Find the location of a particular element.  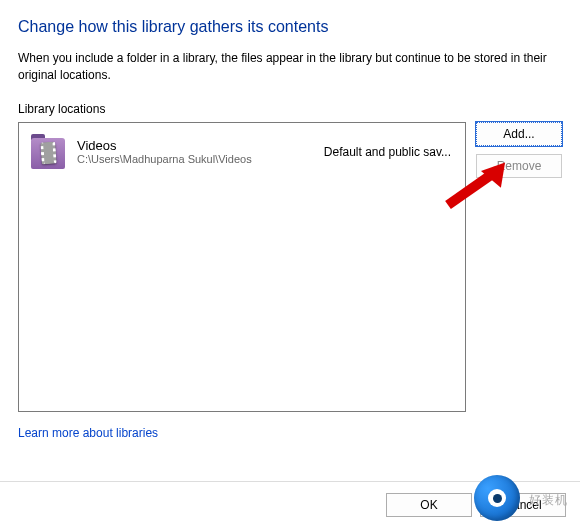

watermark-badge is located at coordinates (497, 498).